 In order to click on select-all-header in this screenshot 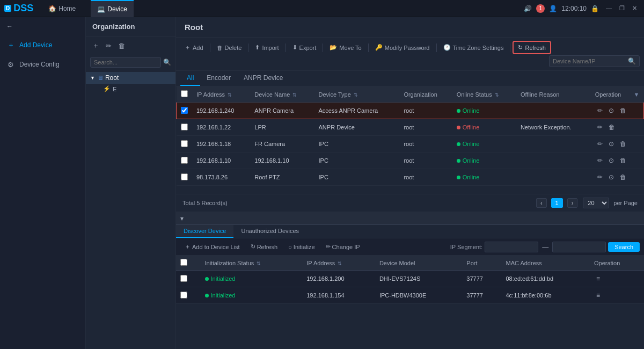, I will do `click(185, 94)`.